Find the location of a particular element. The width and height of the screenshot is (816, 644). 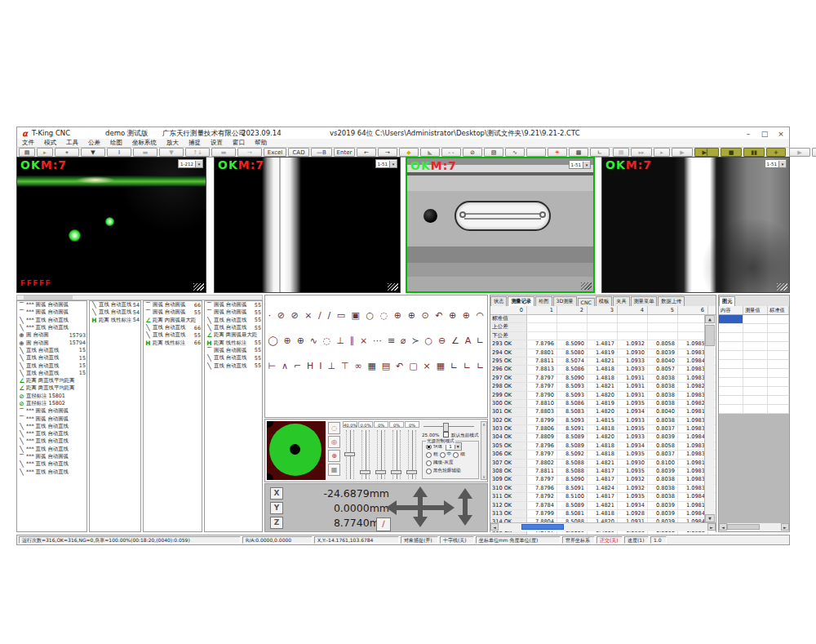

toolbar-report-button: —B is located at coordinates (322, 152).